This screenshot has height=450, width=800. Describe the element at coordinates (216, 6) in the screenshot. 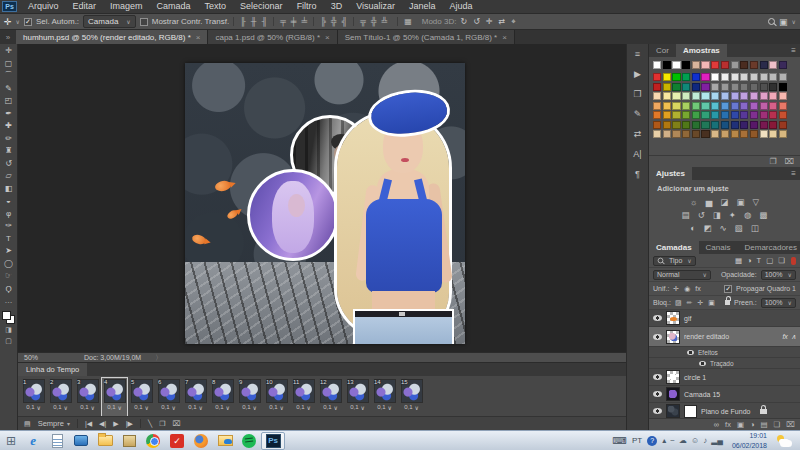

I see `menu-texto: Texto` at that location.